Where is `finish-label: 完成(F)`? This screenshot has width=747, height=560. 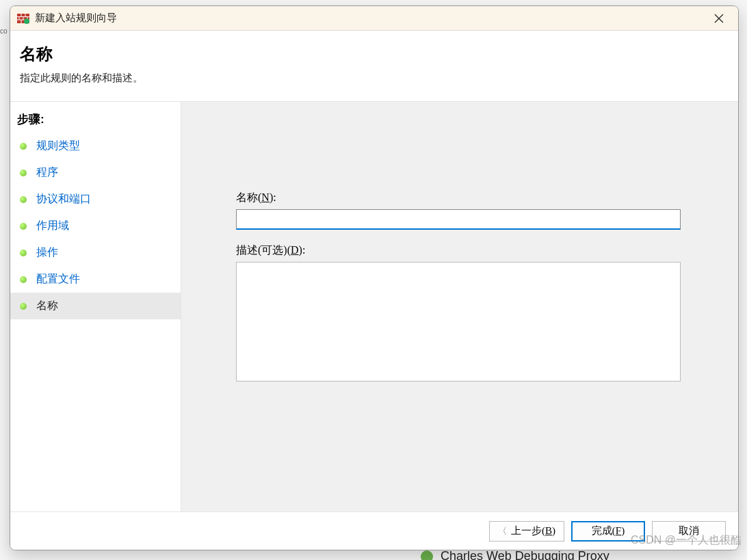
finish-label: 完成(F) is located at coordinates (608, 531).